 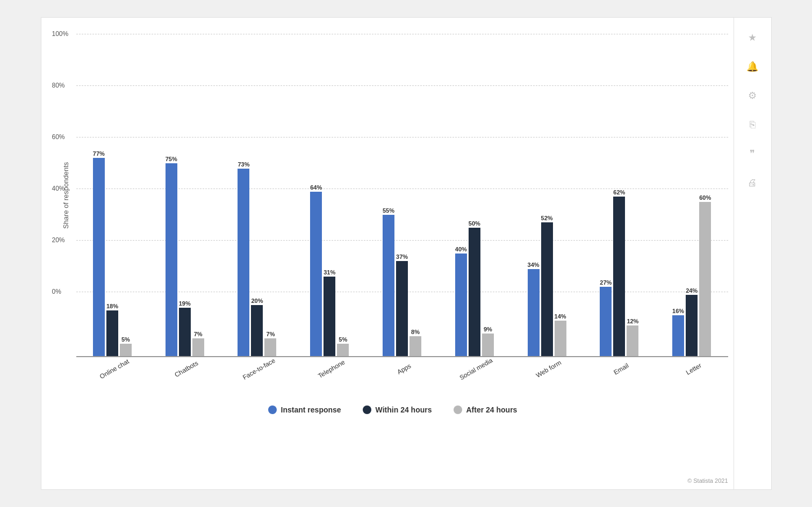 I want to click on bar-wrap: 18%, so click(x=112, y=195).